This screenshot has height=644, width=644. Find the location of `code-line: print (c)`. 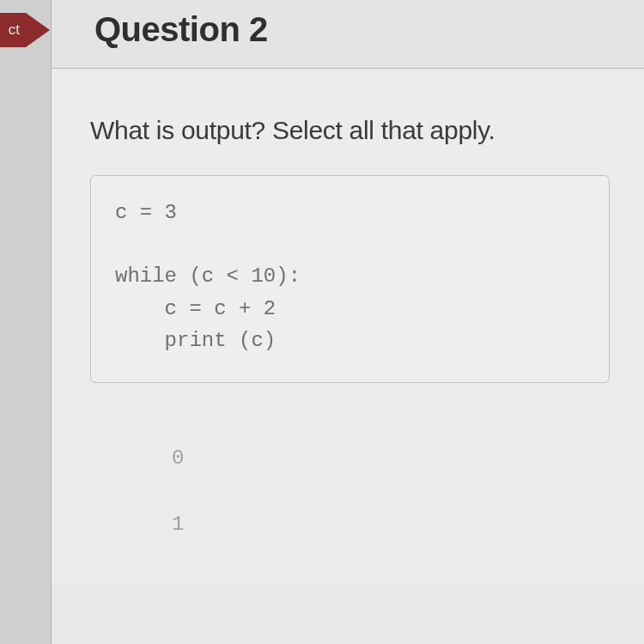

code-line: print (c) is located at coordinates (196, 340).